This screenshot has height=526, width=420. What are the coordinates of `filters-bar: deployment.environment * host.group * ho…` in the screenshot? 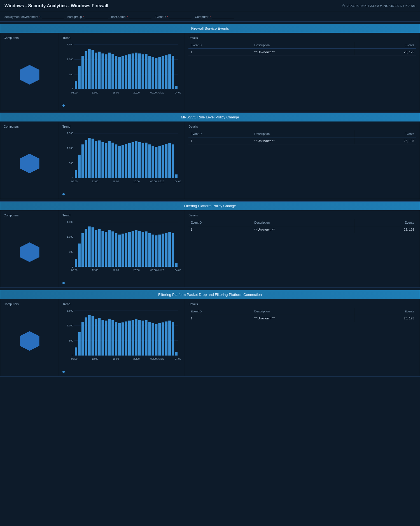 It's located at (210, 17).